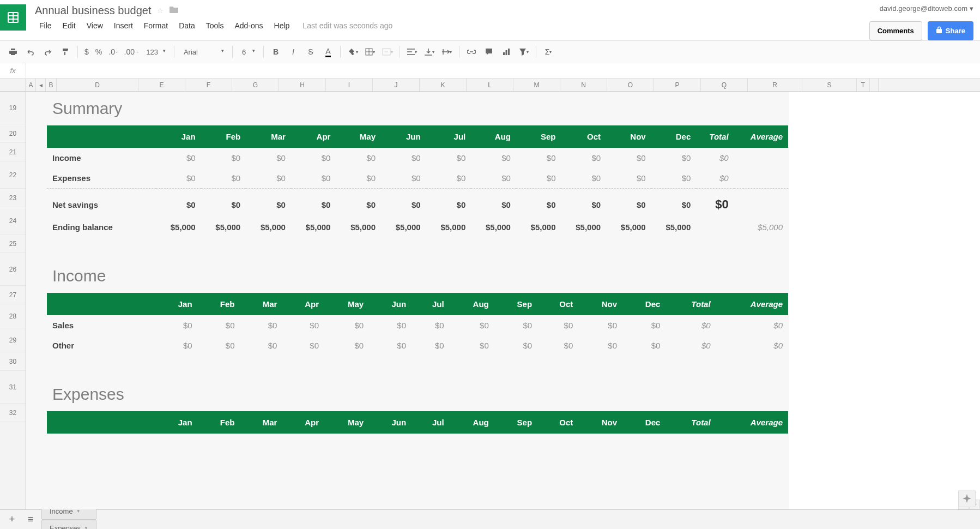 The image size is (980, 529). What do you see at coordinates (761, 158) in the screenshot?
I see `avg-cell` at bounding box center [761, 158].